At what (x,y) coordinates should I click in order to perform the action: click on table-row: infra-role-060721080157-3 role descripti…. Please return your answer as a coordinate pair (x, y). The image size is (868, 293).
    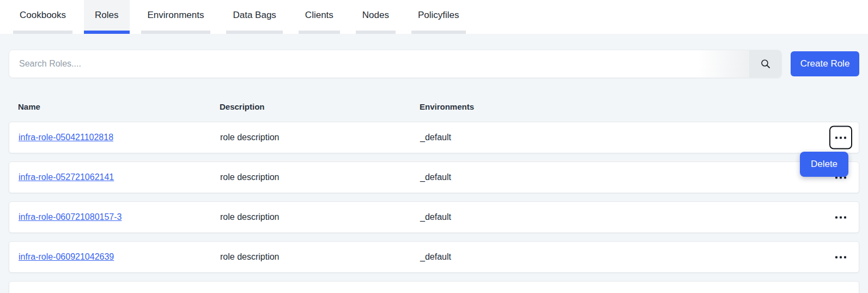
    Looking at the image, I should click on (434, 217).